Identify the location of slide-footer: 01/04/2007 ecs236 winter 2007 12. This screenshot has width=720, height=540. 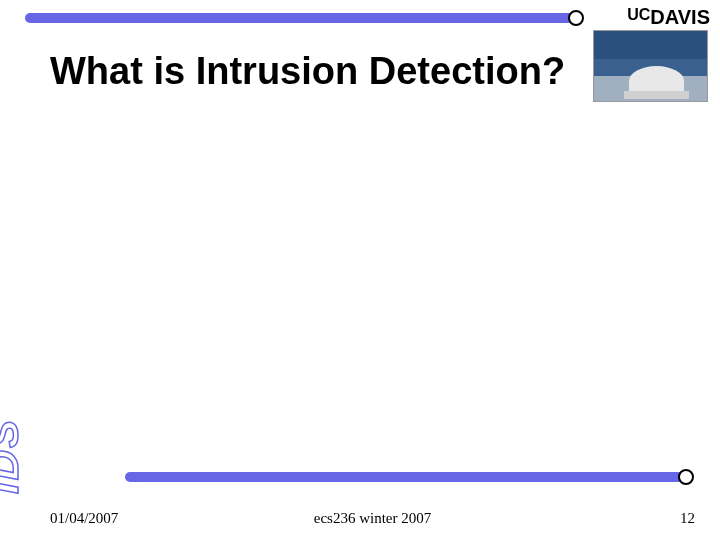
(372, 518).